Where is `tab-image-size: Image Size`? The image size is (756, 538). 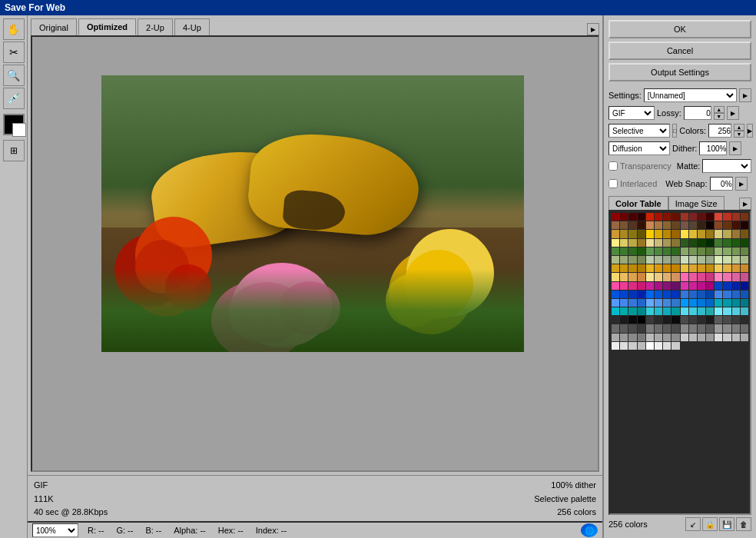
tab-image-size: Image Size is located at coordinates (696, 203).